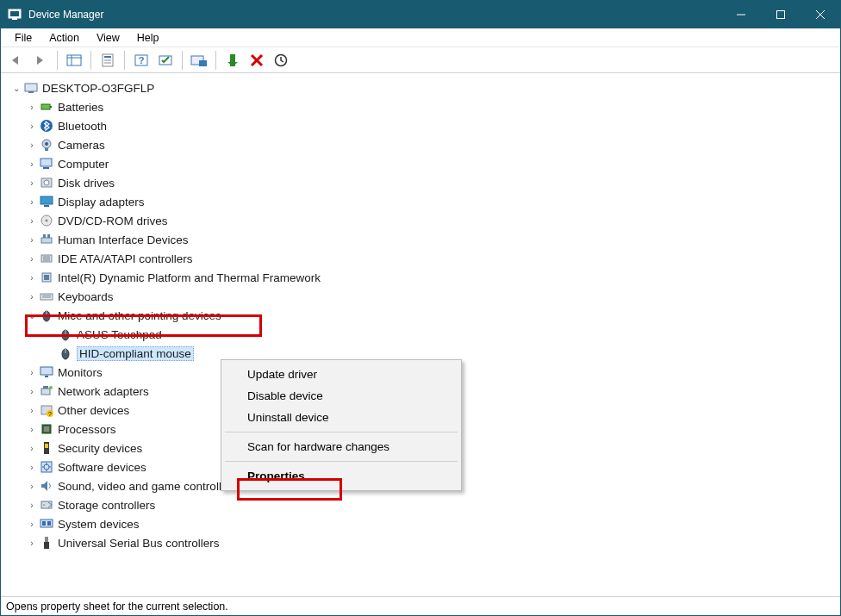 The image size is (841, 616). I want to click on menu-file: File, so click(23, 38).